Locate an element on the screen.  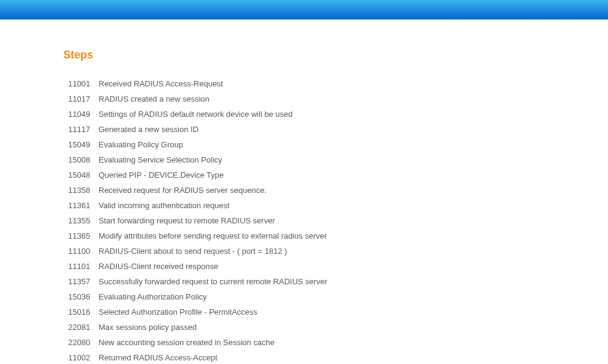
step-code: 11358 is located at coordinates (81, 190).